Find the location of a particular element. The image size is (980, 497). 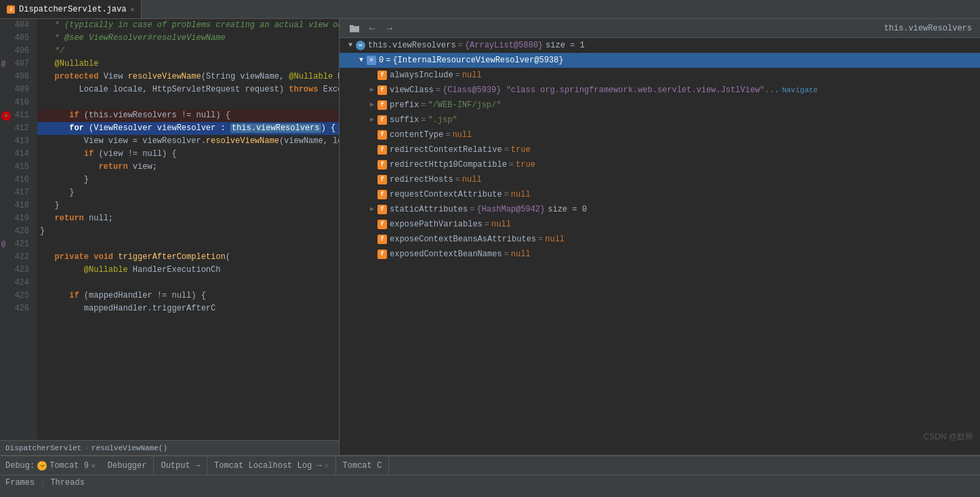

debug-tab-debugger-label: Debugger is located at coordinates (127, 466).